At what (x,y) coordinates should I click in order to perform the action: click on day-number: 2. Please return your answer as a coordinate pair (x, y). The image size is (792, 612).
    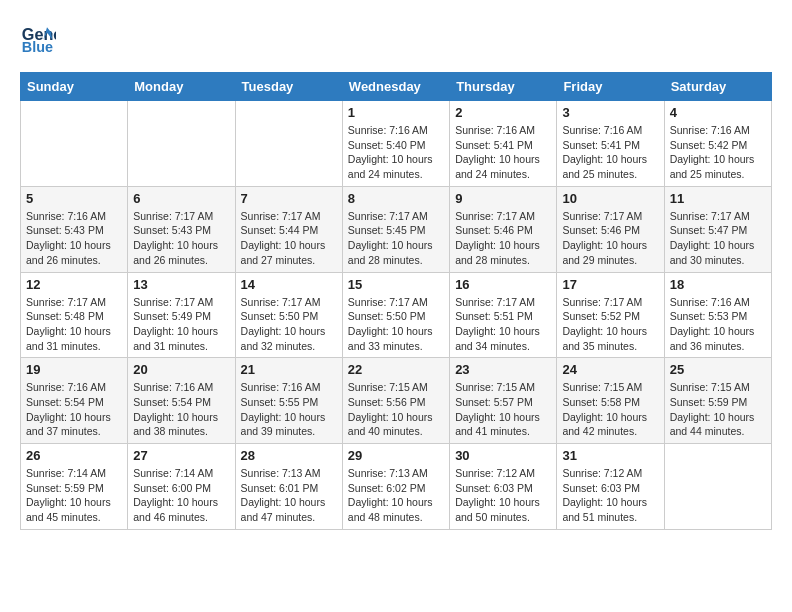
    Looking at the image, I should click on (503, 112).